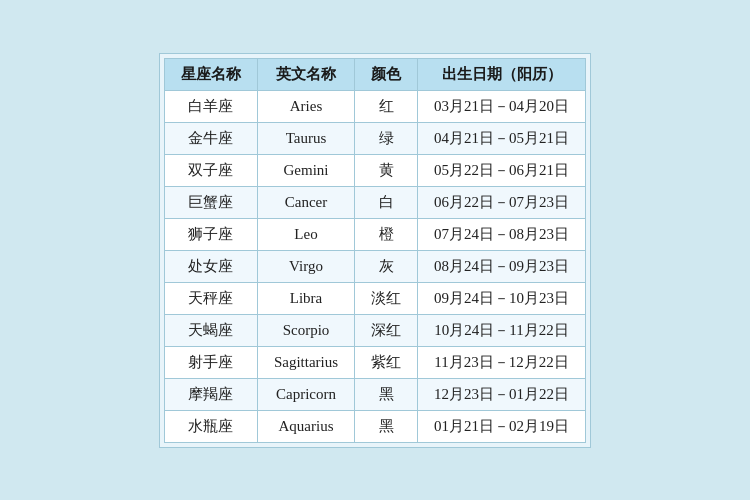 This screenshot has height=500, width=750. Describe the element at coordinates (502, 426) in the screenshot. I see `table-cell: 01月21日－02月19日` at that location.